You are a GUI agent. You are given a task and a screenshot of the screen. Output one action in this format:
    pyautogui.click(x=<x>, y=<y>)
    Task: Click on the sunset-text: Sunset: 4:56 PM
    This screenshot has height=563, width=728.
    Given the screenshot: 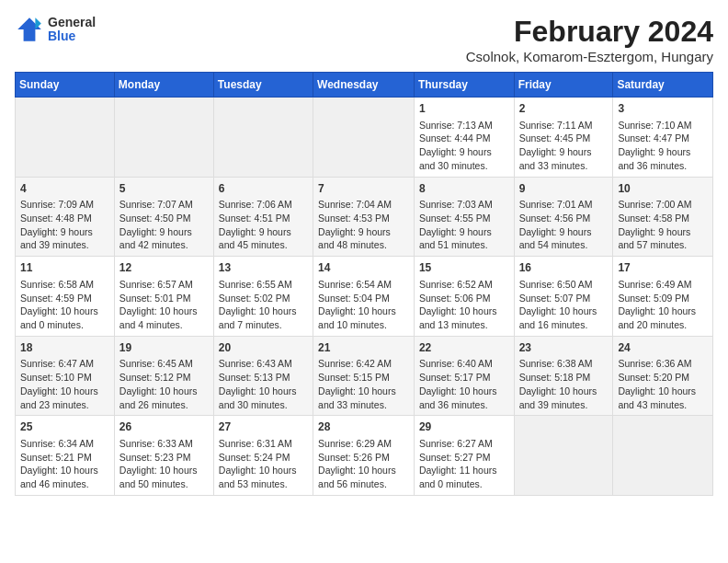 What is the action you would take?
    pyautogui.click(x=564, y=219)
    